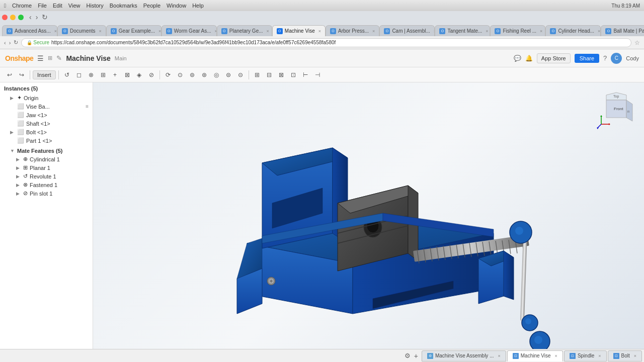  Describe the element at coordinates (124, 6) in the screenshot. I see `bookmarks-menu: Bookmarks` at that location.